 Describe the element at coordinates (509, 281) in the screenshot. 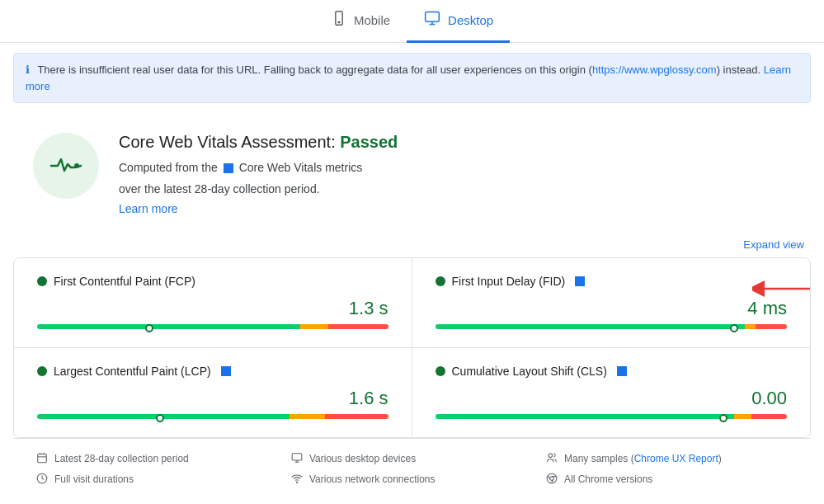

I see `fid-title: First Input Delay (FID)` at that location.